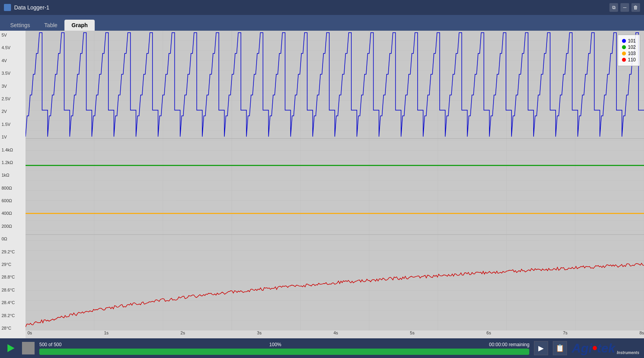 This screenshot has height=358, width=644. Describe the element at coordinates (629, 47) in the screenshot. I see `legend-102: 102` at that location.